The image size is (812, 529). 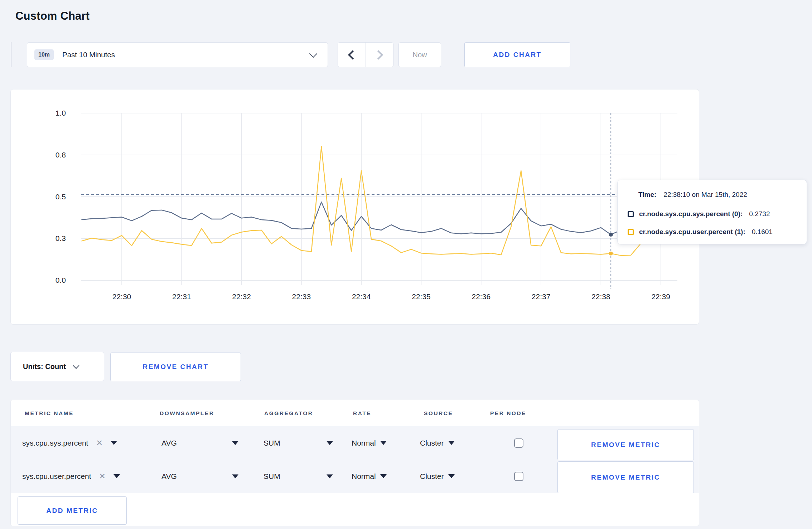 What do you see at coordinates (705, 195) in the screenshot?
I see `tooltip-time-value: 22:38:10 on Mar 15th, 2022` at bounding box center [705, 195].